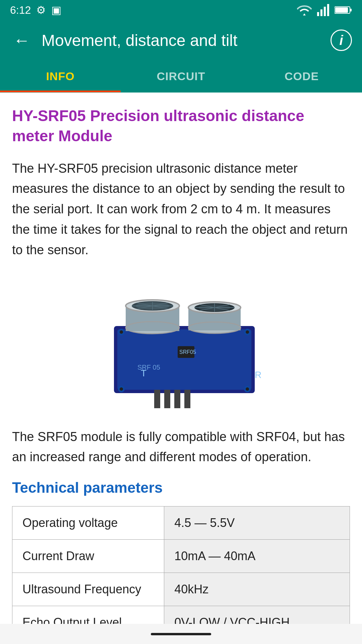  Describe the element at coordinates (56, 10) in the screenshot. I see `sim-icon: ▣` at that location.